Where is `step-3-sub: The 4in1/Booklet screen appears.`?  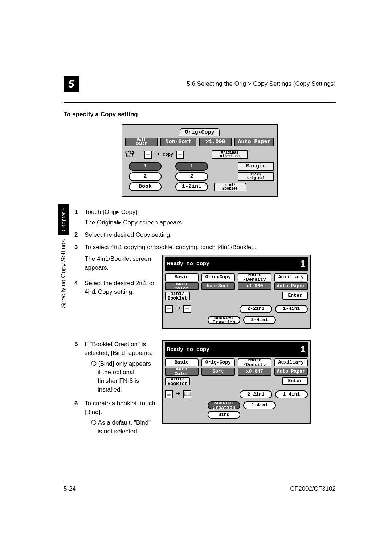
step-3-sub: The 4in1/Booklet screen appears. is located at coordinates (120, 263).